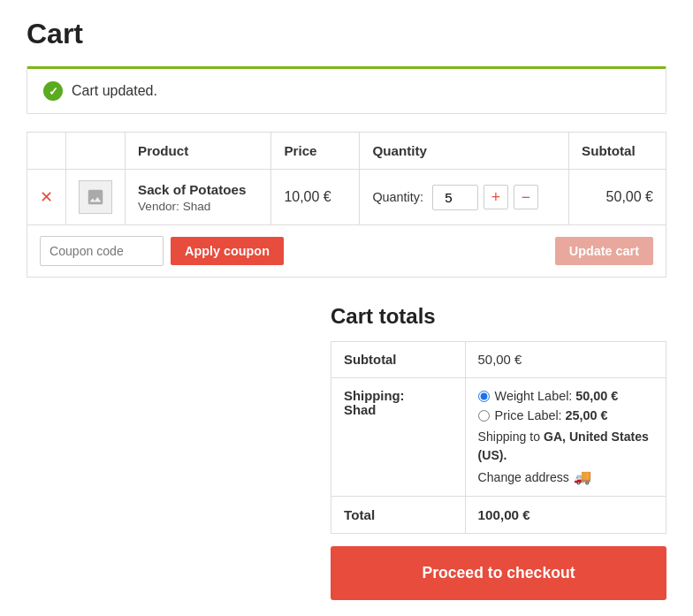  Describe the element at coordinates (227, 251) in the screenshot. I see `apply-coupon-button: Apply coupon` at that location.